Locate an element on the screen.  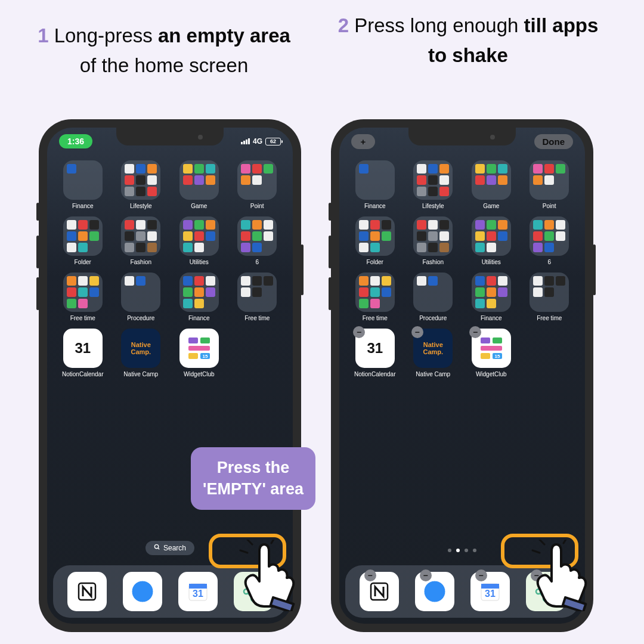
time-pill: 1:36 is located at coordinates (76, 141).